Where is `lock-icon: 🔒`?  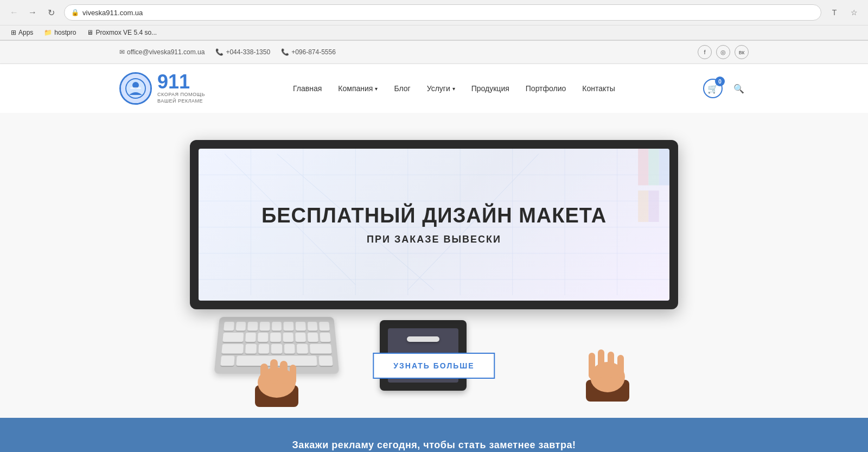 lock-icon: 🔒 is located at coordinates (75, 12).